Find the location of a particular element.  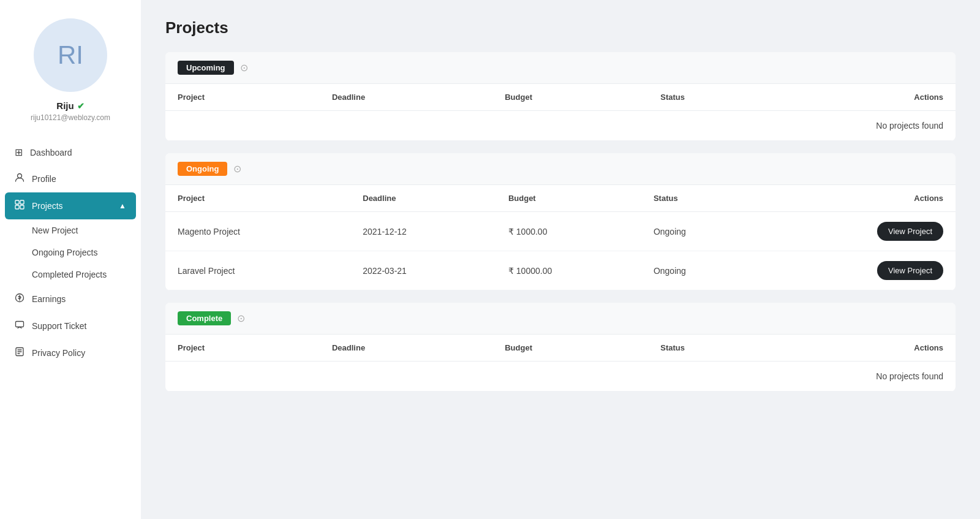

upcoming-empty-message: No projects found is located at coordinates (560, 126).